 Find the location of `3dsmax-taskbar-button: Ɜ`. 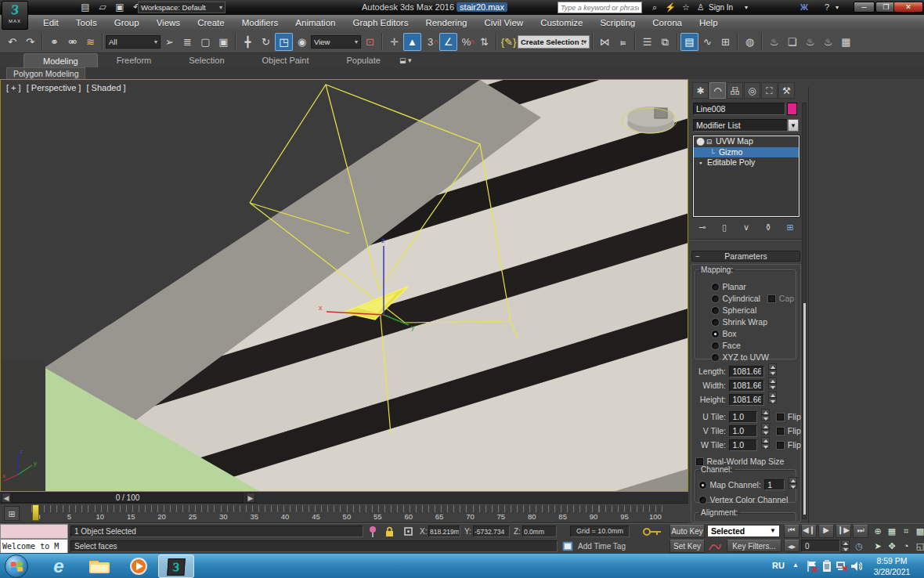

3dsmax-taskbar-button: Ɜ is located at coordinates (176, 566).